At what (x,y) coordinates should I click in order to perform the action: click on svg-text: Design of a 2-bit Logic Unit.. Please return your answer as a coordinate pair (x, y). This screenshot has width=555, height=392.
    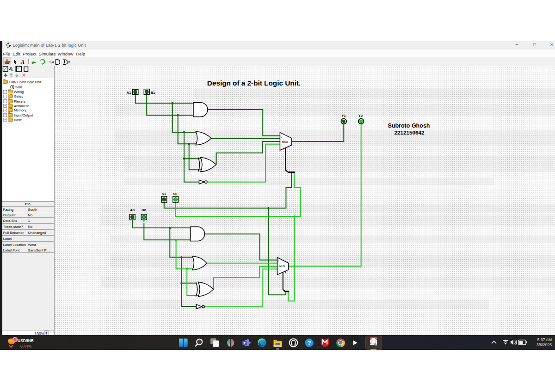
    Looking at the image, I should click on (254, 83).